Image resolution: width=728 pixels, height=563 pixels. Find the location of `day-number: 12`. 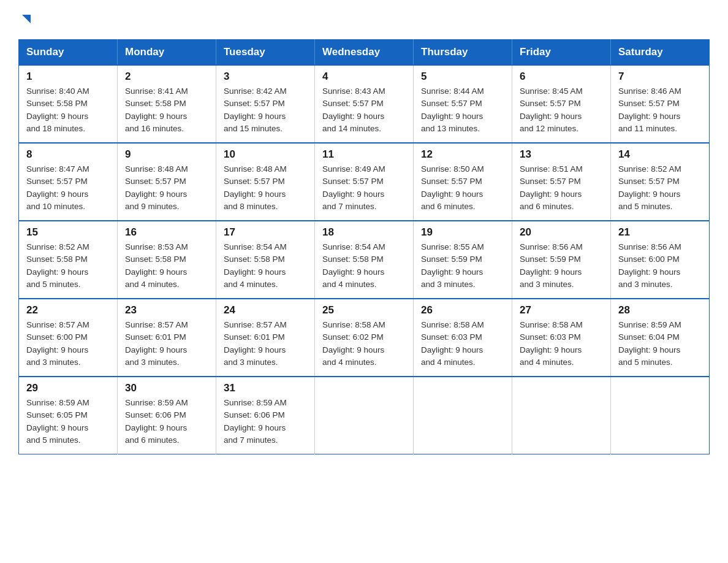

day-number: 12 is located at coordinates (463, 155).